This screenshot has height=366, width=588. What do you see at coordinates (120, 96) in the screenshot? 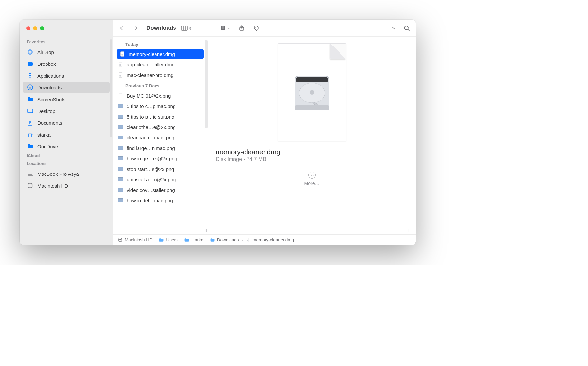
I see `png-blank-file-icon` at bounding box center [120, 96].